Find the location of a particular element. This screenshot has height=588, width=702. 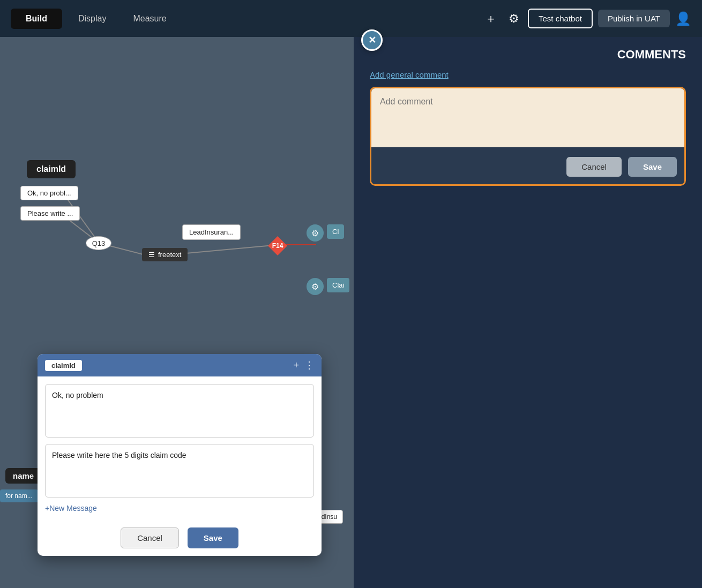

f14-label: F14 is located at coordinates (278, 246).